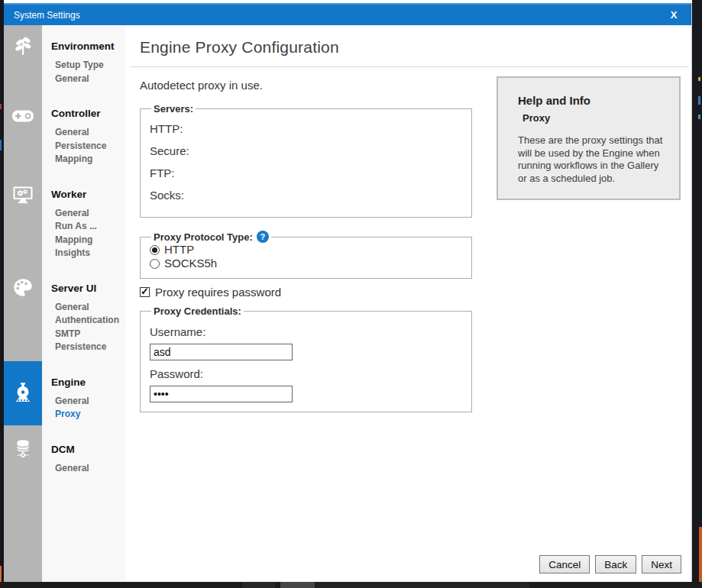 This screenshot has height=588, width=702. Describe the element at coordinates (222, 394) in the screenshot. I see `password-input` at that location.